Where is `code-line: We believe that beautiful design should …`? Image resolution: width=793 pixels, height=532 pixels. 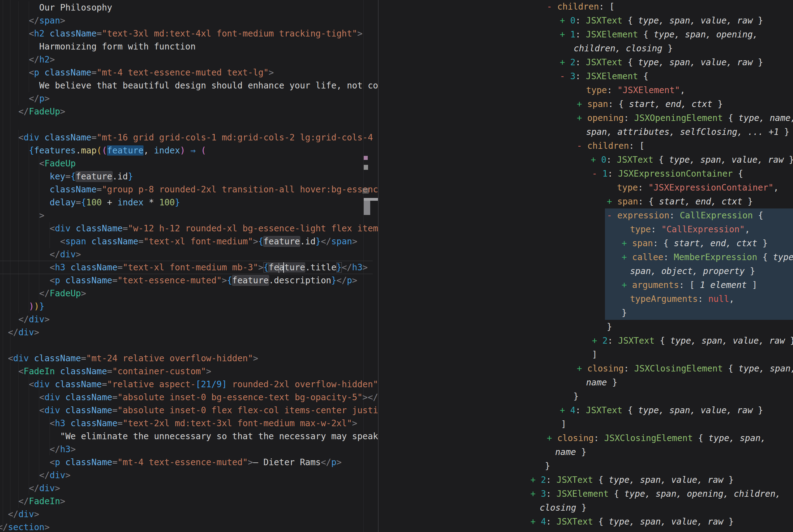 code-line: We believe that beautiful design should … is located at coordinates (189, 86).